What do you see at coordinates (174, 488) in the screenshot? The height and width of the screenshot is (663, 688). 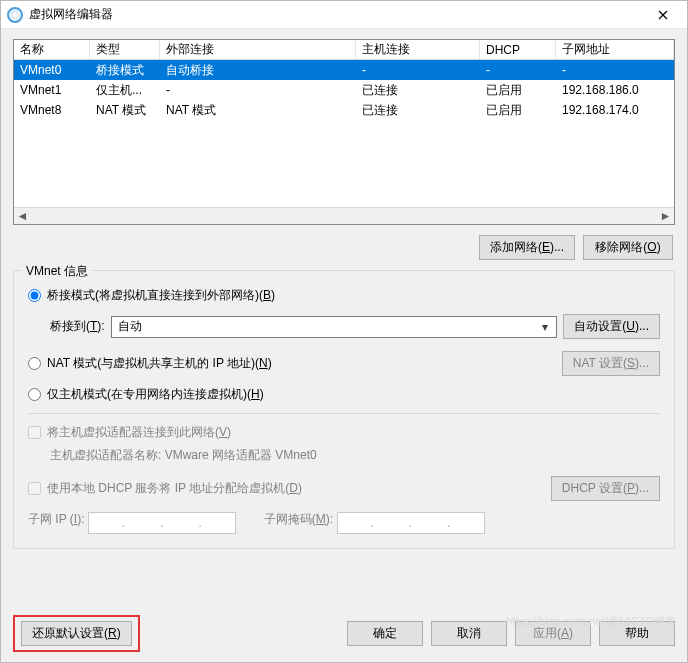 I see `check-dhcp-label: 使用本地 DHCP 服务将 IP 地址分配给虚拟机(D)` at bounding box center [174, 488].